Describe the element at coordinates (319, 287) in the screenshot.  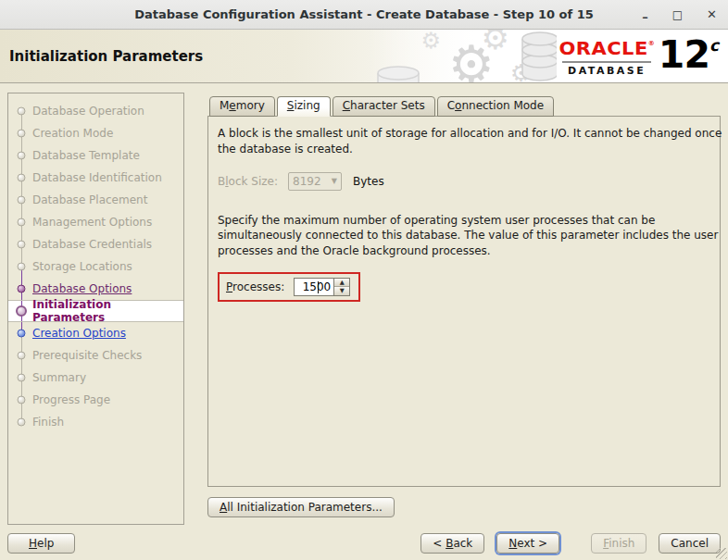
I see `text-caret` at that location.